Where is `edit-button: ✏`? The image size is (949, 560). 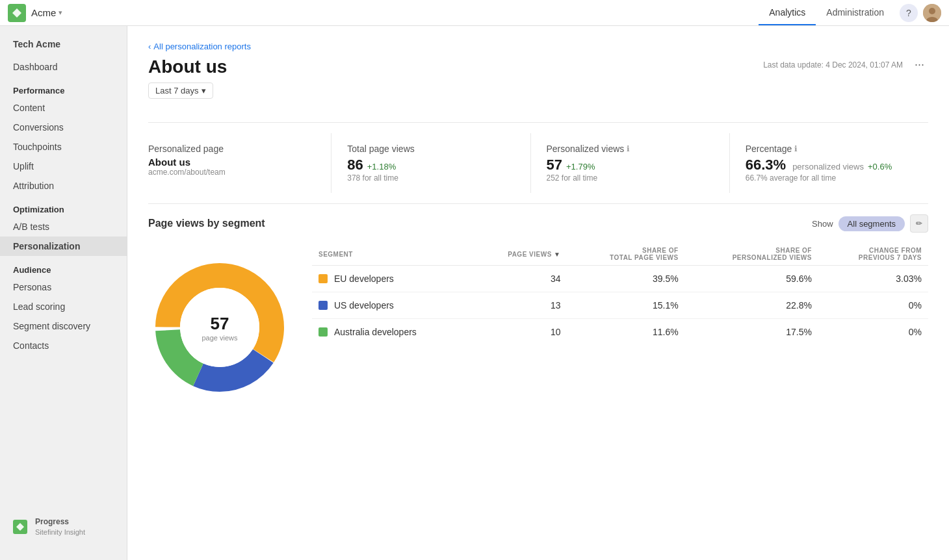
edit-button: ✏ is located at coordinates (919, 223).